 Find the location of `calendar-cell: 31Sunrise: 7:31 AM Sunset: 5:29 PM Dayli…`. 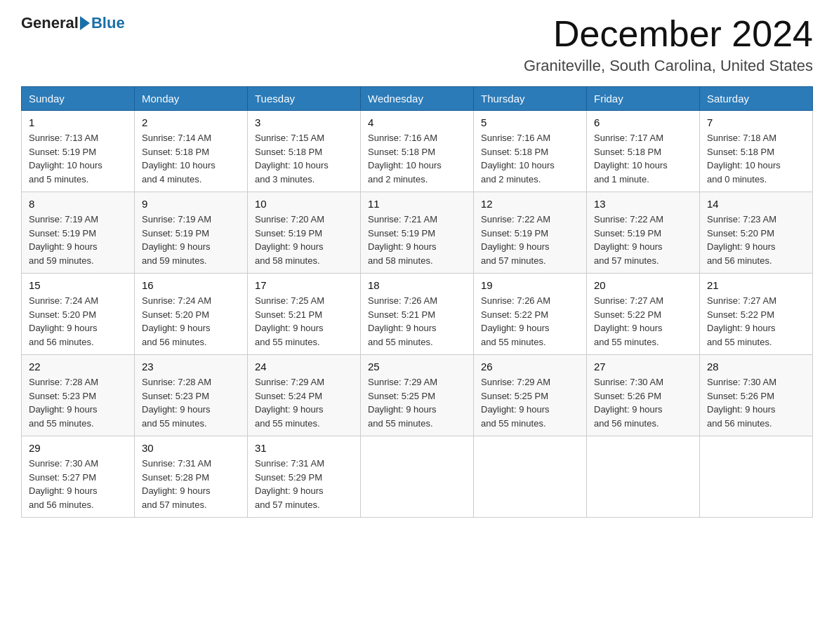

calendar-cell: 31Sunrise: 7:31 AM Sunset: 5:29 PM Dayli… is located at coordinates (305, 477).